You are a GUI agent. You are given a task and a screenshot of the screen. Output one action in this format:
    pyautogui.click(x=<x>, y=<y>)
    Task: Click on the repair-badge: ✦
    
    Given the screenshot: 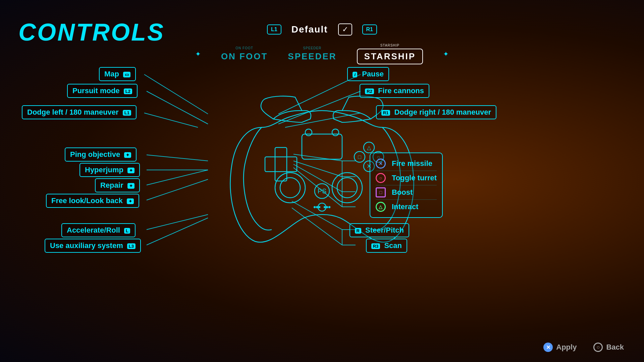 What is the action you would take?
    pyautogui.click(x=131, y=186)
    